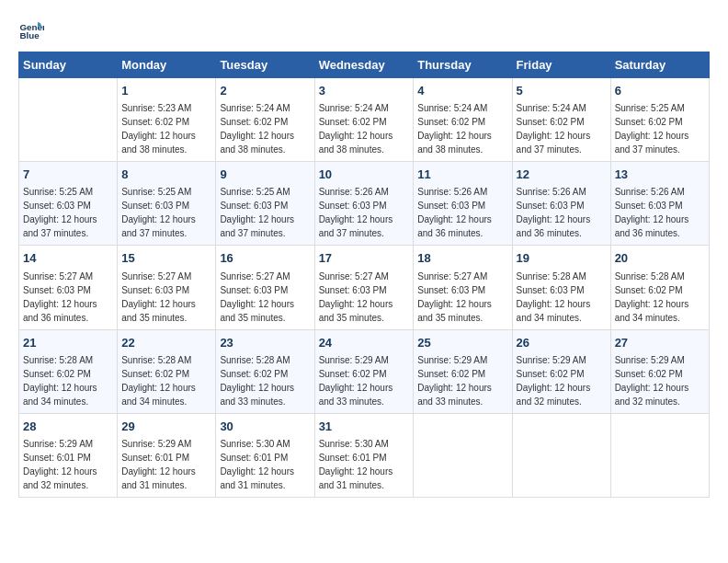 The width and height of the screenshot is (728, 563). I want to click on weekday-header-monday: Monday, so click(167, 65).